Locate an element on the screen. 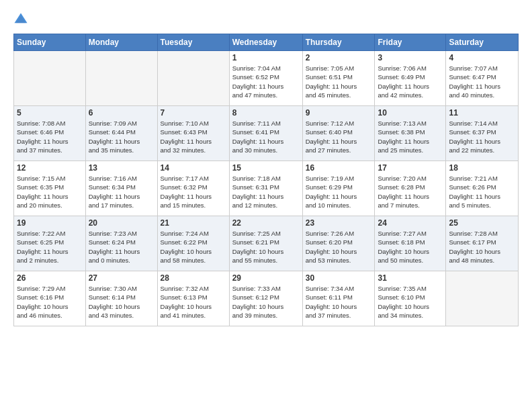 The width and height of the screenshot is (532, 411). calendar-cell: 3Sunrise: 7:06 AM Sunset: 6:49 PM Daylig… is located at coordinates (410, 79).